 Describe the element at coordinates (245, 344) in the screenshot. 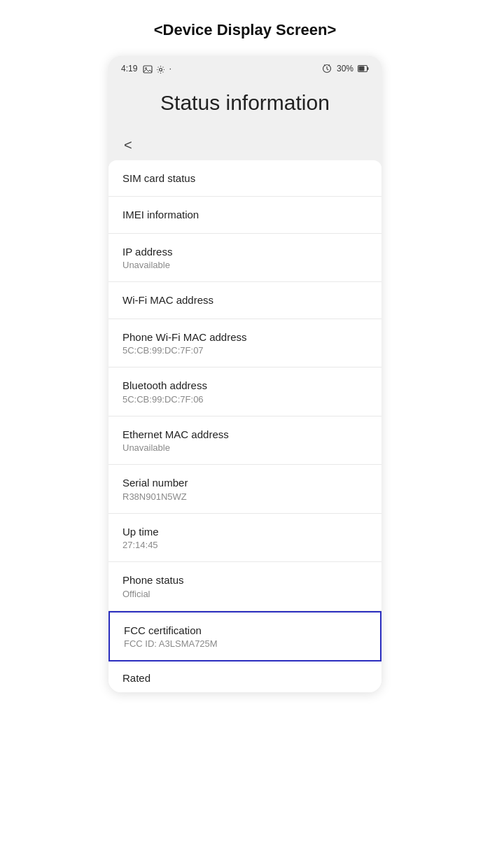

I see `list-item-phone-wifi-mac-address: Phone Wi-Fi MAC address 5C:CB:99:DC:7F:0…` at that location.